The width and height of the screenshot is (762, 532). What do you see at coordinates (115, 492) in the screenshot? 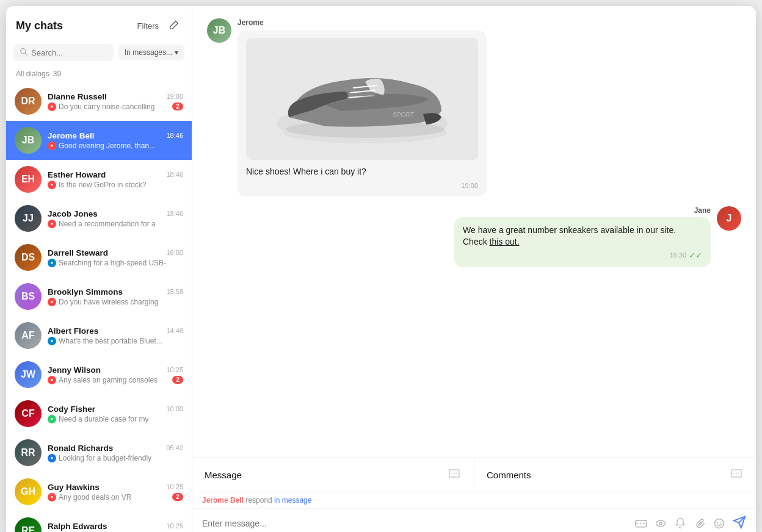
I see `chat-info: Guy Hawkins 10:25 ● Any good deals on VR…` at bounding box center [115, 492].